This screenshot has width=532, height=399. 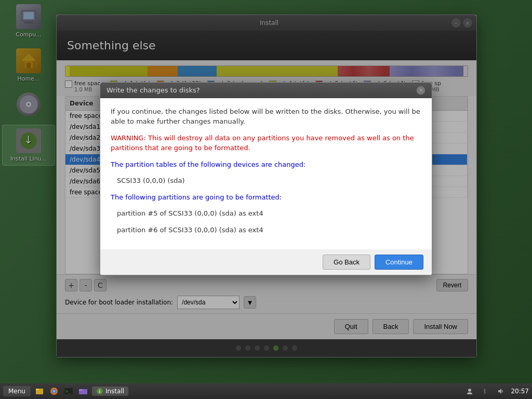 I want to click on taskbar-files-icon, so click(x=39, y=391).